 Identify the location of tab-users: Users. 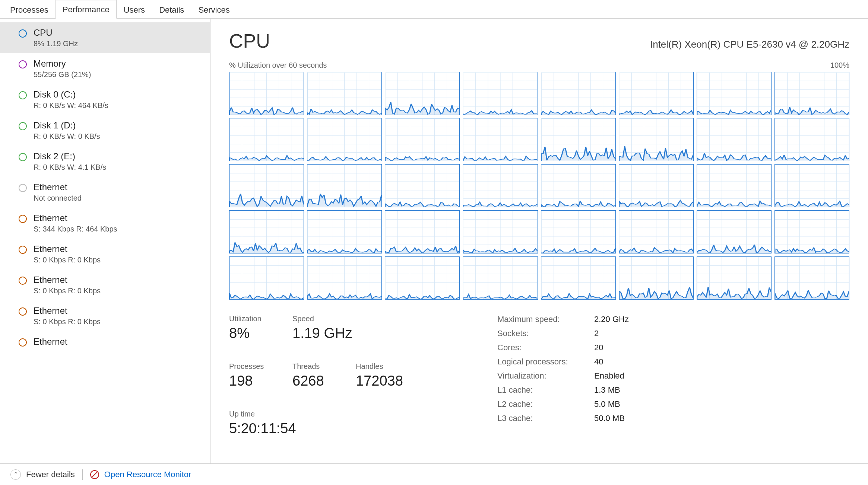
(134, 10).